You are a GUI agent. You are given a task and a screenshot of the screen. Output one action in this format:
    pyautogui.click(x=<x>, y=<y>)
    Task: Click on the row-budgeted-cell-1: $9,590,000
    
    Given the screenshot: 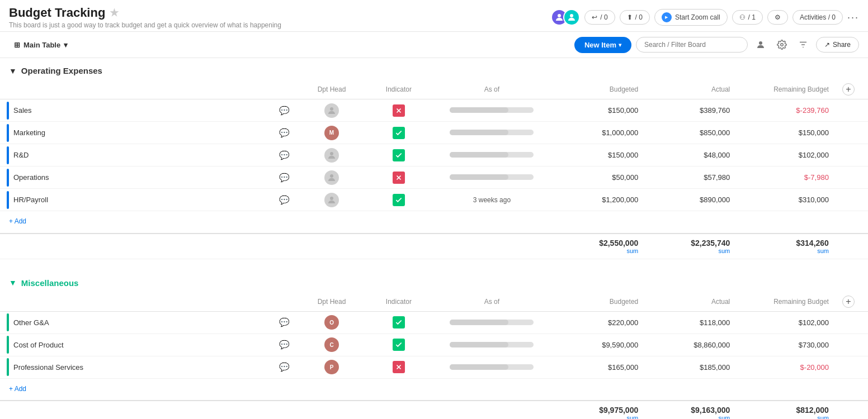 What is the action you would take?
    pyautogui.click(x=599, y=345)
    